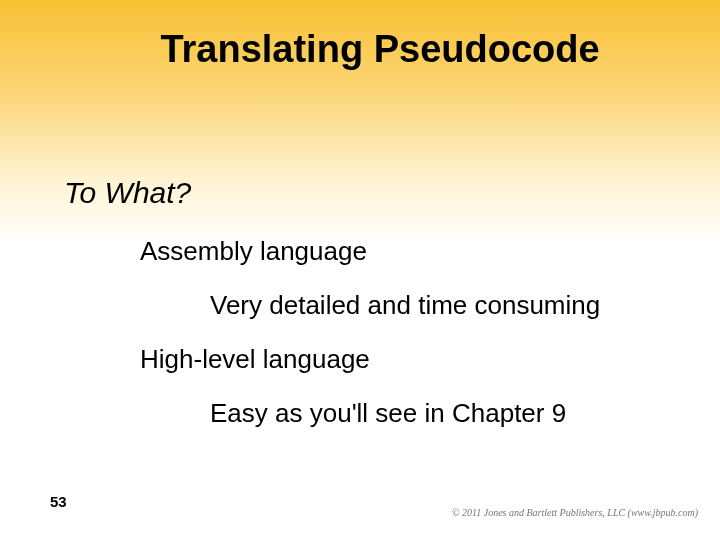 The width and height of the screenshot is (720, 540). Describe the element at coordinates (254, 252) in the screenshot. I see `body-line-1: Assembly language` at that location.